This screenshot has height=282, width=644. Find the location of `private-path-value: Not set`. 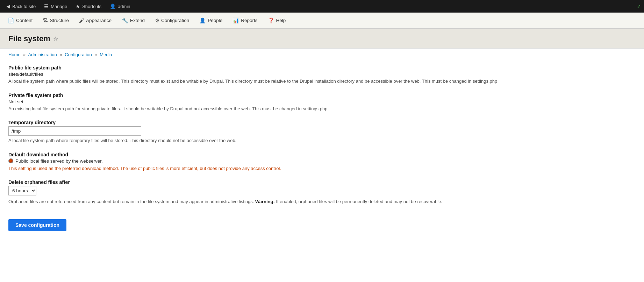

private-path-value: Not set is located at coordinates (280, 102).